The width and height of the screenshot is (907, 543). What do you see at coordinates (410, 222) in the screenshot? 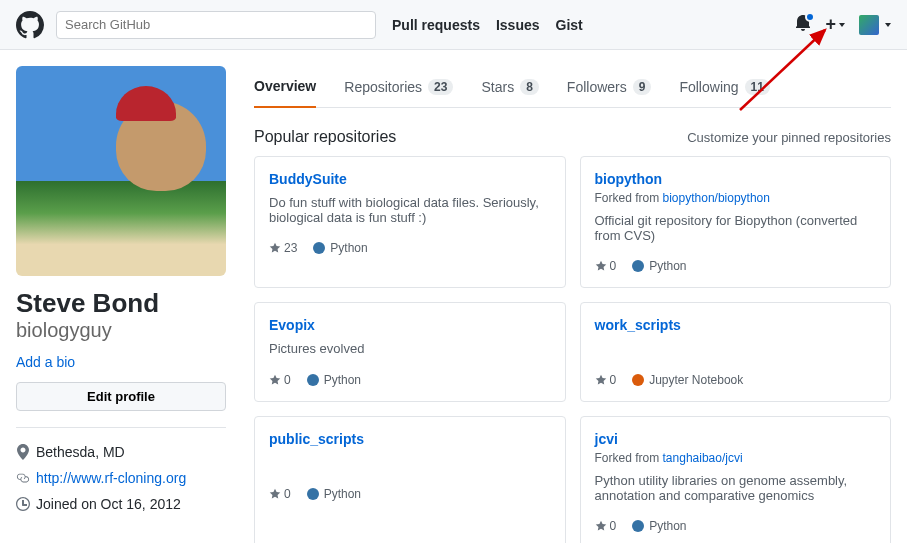
I see `repo-card: BuddySuite Do fun stuff with biological …` at bounding box center [410, 222].